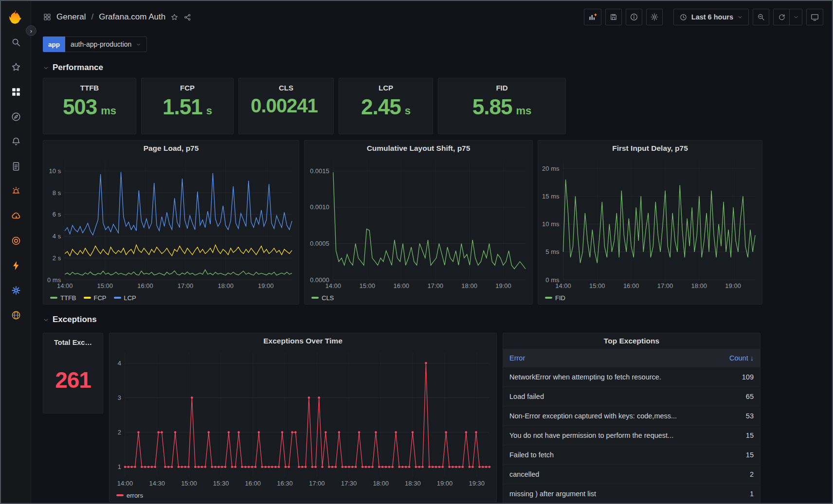 The width and height of the screenshot is (833, 504). Describe the element at coordinates (188, 18) in the screenshot. I see `share-icon` at that location.